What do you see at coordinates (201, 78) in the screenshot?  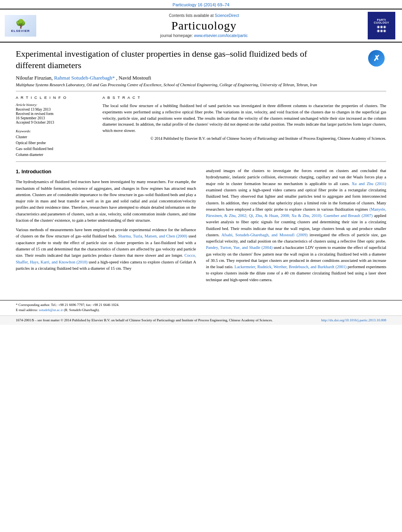 I see `authors-line: Niloufar Firuzian, Rahmat Sotudeh-Ghareb…` at bounding box center [201, 78].